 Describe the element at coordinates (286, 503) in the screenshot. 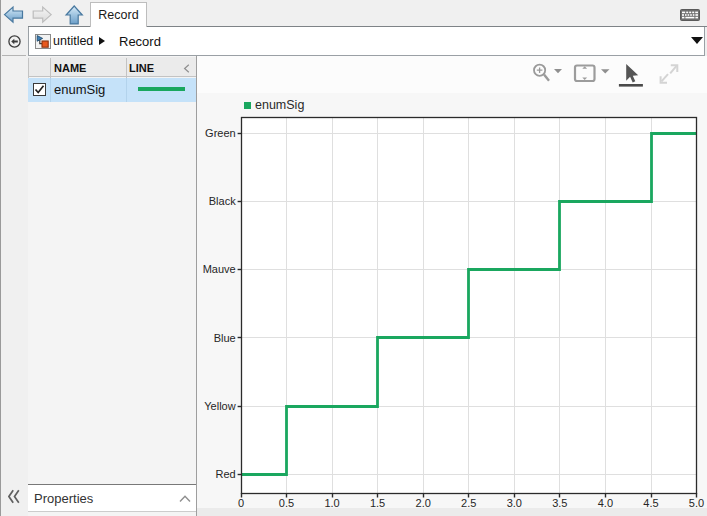

I see `svg-text: 0.5` at that location.